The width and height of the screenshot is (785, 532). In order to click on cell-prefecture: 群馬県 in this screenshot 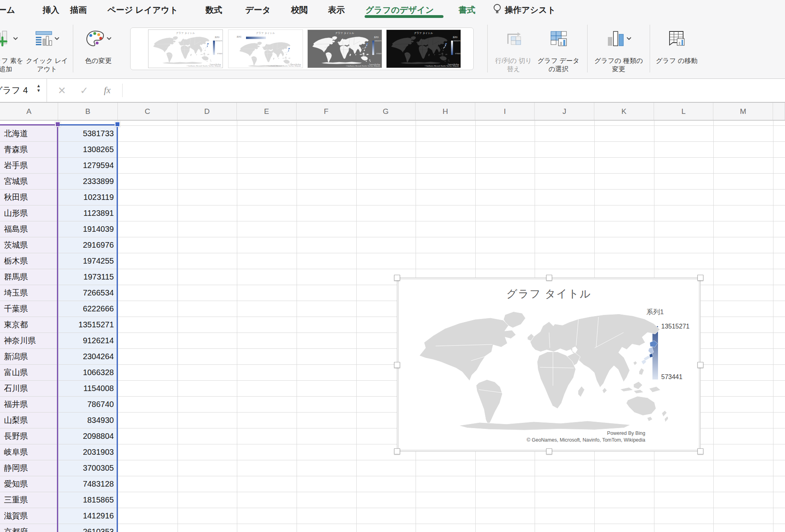, I will do `click(29, 277)`.